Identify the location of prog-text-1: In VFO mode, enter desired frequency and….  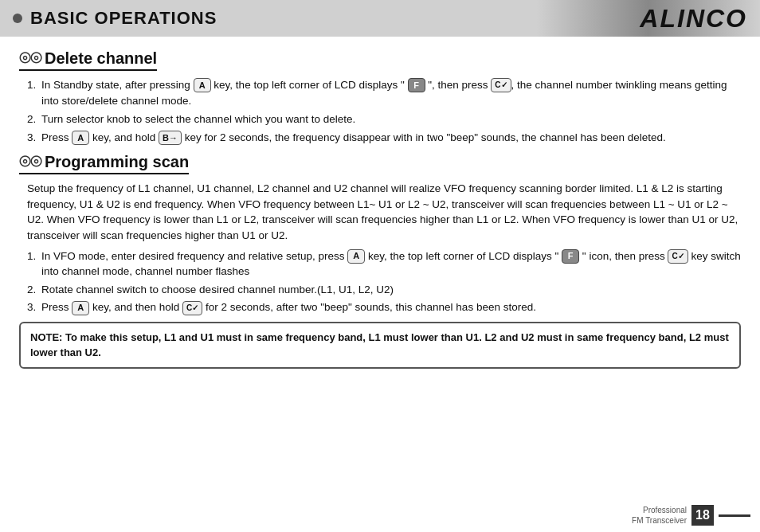
(391, 264).